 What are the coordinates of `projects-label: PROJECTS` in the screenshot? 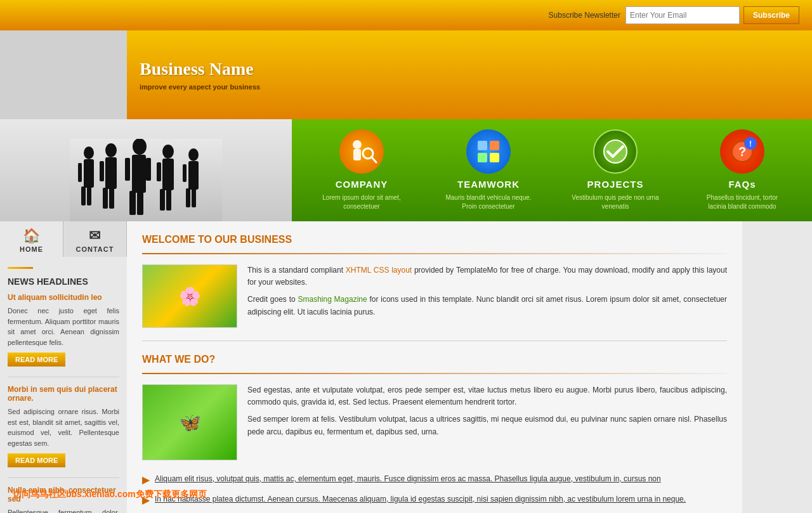 It's located at (615, 184).